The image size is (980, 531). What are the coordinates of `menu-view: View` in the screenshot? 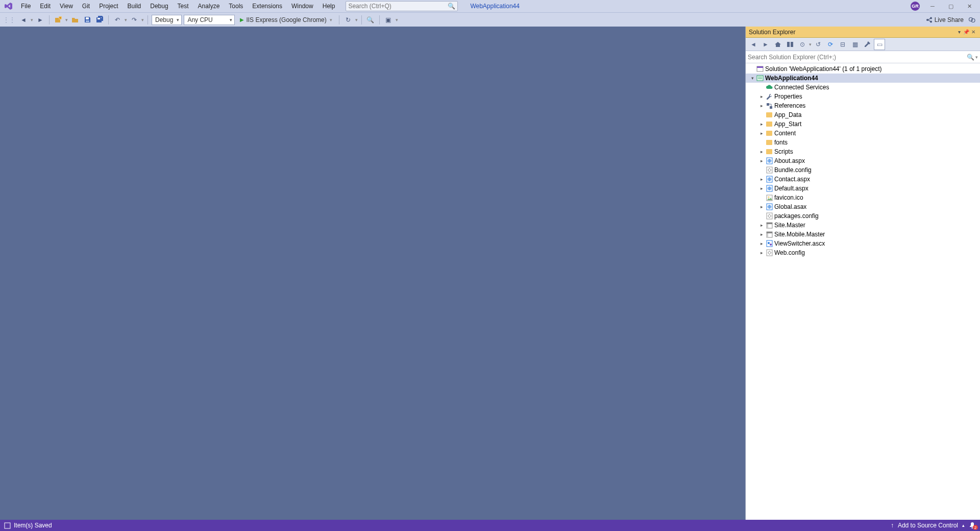 It's located at (66, 6).